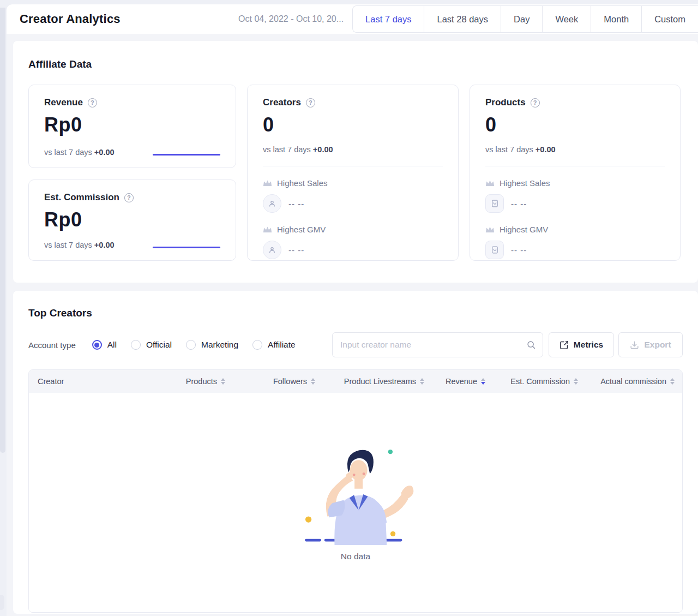 This screenshot has height=616, width=698. I want to click on app-header: Creator Analytics Oct 04, 2022 - Oct 10,…, so click(352, 19).